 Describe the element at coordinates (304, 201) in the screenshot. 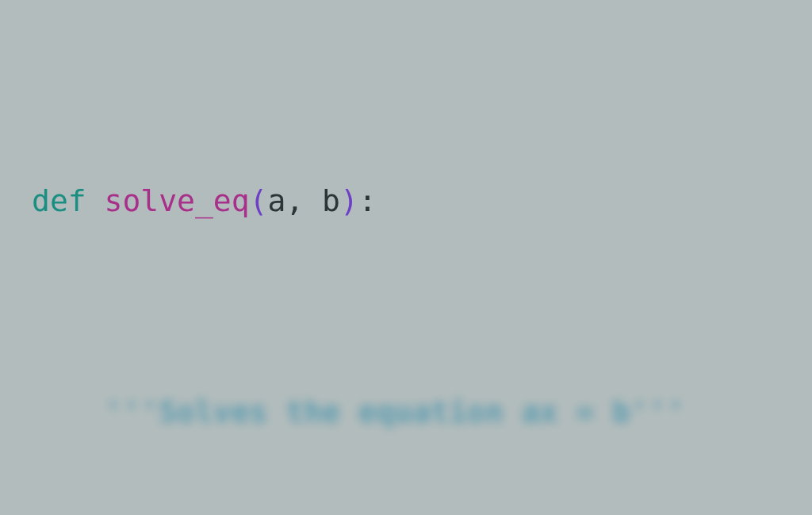

I see `comma: ,` at that location.